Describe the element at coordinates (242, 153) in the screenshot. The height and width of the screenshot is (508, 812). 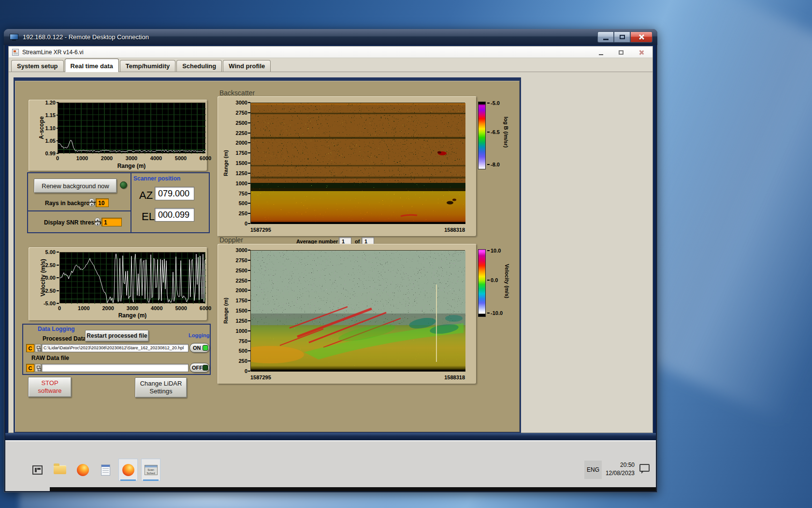
I see `y-tick-label: 1750` at that location.